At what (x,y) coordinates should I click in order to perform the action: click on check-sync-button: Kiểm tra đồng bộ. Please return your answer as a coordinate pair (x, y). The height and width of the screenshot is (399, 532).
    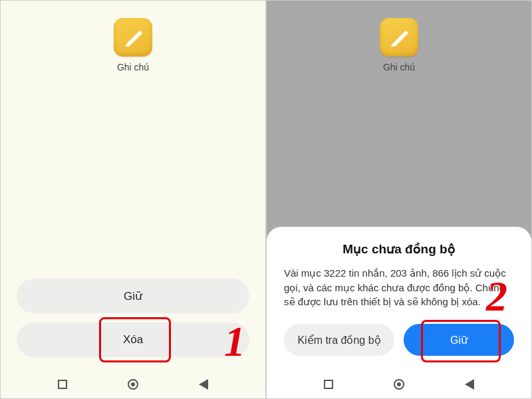
    Looking at the image, I should click on (339, 340).